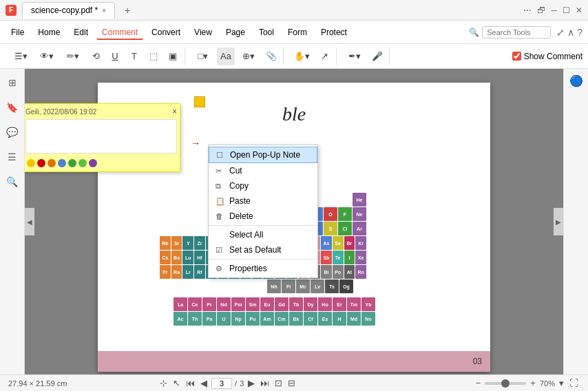 This screenshot has width=588, height=391. I want to click on toolbar-textbox-button: ⬚, so click(154, 56).